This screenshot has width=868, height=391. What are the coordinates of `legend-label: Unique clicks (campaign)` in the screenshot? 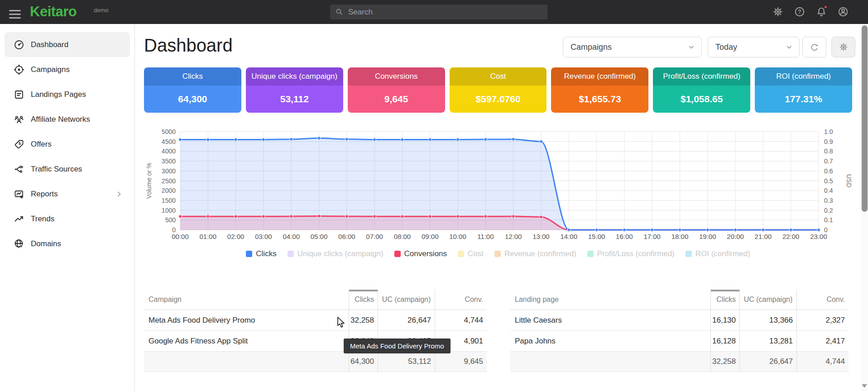 It's located at (340, 254).